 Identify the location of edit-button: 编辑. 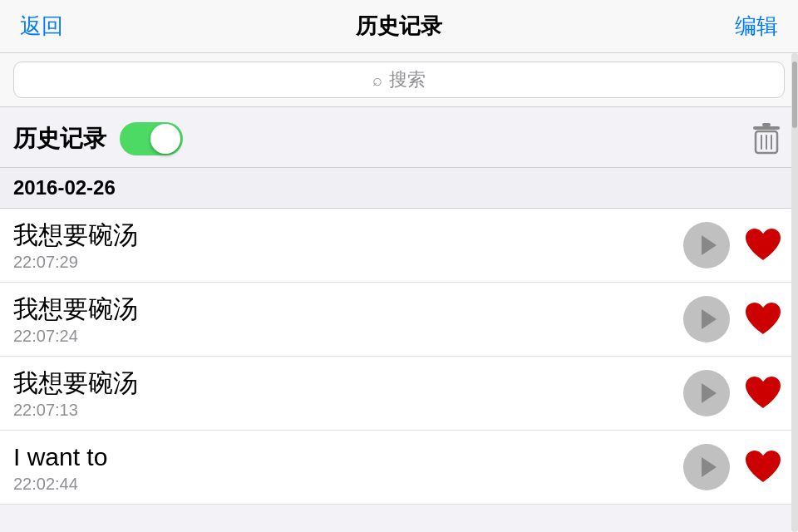
(756, 27).